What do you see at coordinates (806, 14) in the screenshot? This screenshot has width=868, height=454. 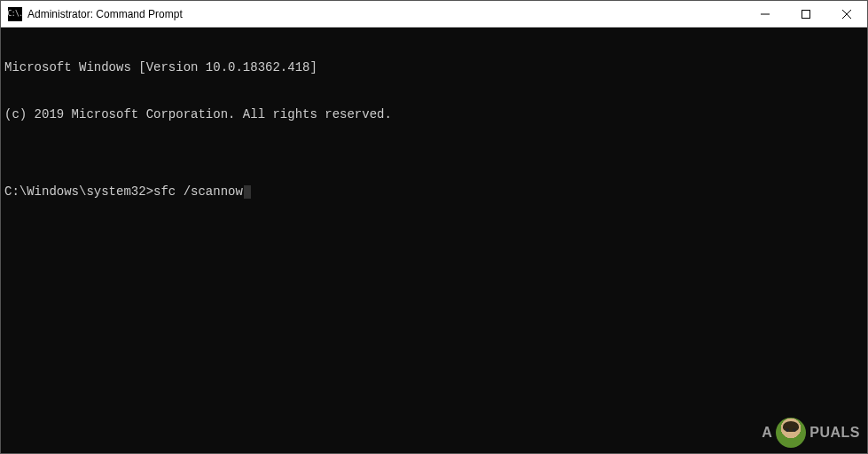 I see `maximize-icon` at bounding box center [806, 14].